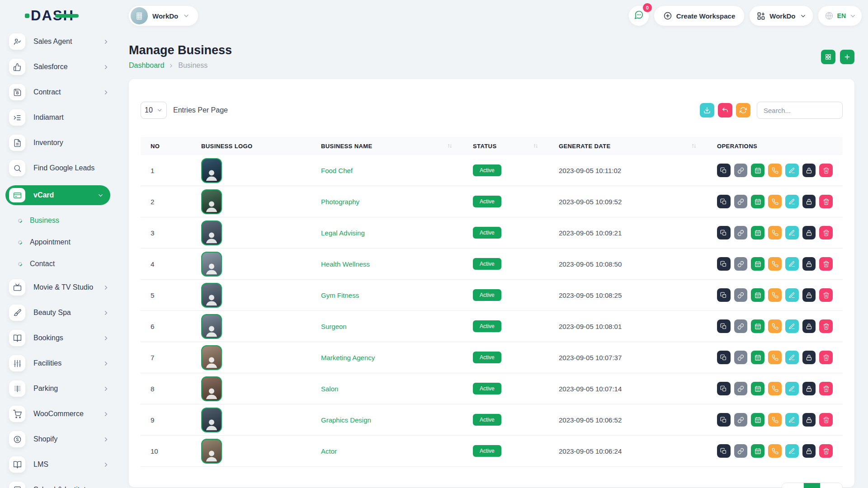  Describe the element at coordinates (166, 146) in the screenshot. I see `column-header-no: NO` at that location.